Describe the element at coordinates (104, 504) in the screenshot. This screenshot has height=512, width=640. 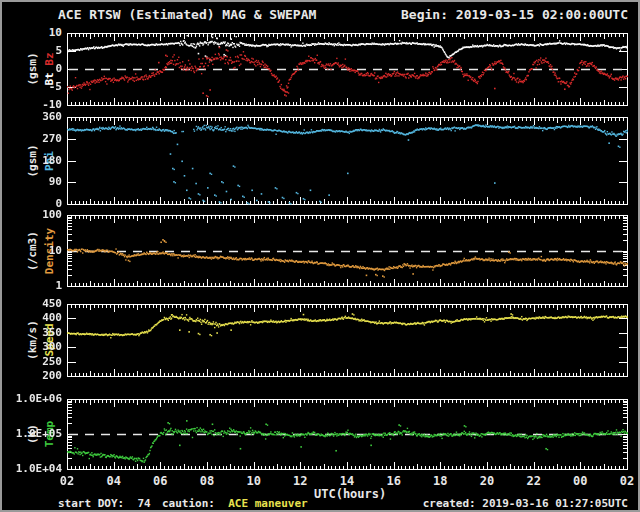
I see `start-doy-label: start DOY: 74` at that location.